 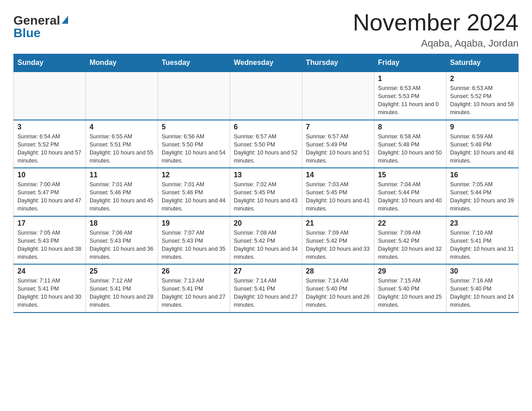 What do you see at coordinates (410, 96) in the screenshot?
I see `table-row: 1Sunrise: 6:53 AM Sunset: 5:53 PM Daylig…` at bounding box center [410, 96].